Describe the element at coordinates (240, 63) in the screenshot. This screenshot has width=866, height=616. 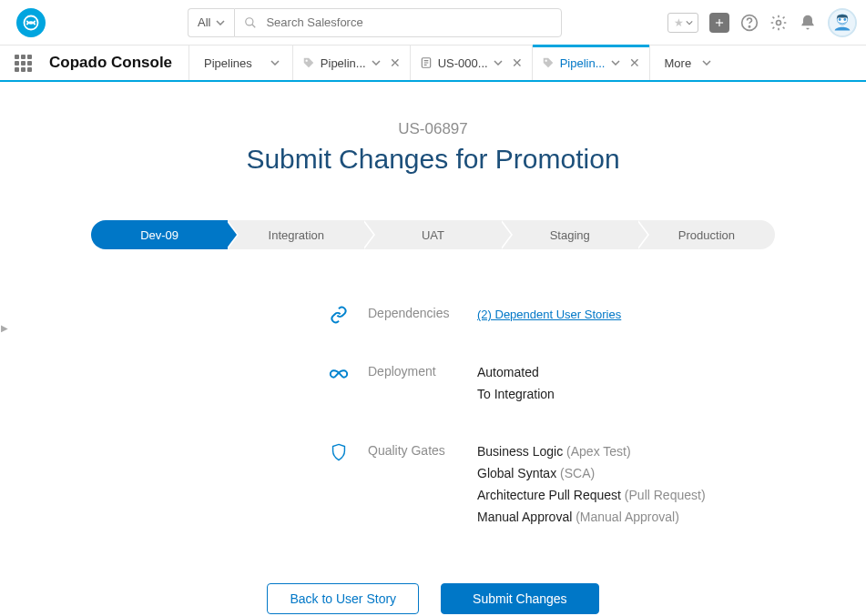
I see `nav-item-pipelines: Pipelines` at that location.